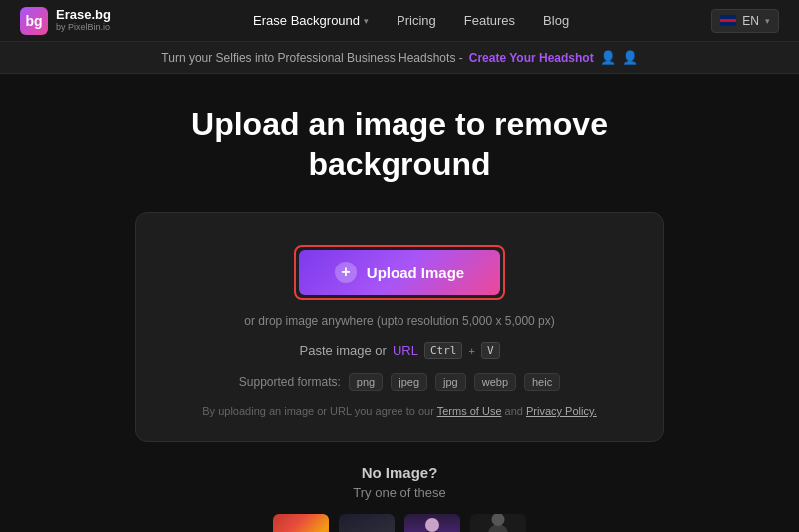 Image resolution: width=799 pixels, height=532 pixels. What do you see at coordinates (495, 382) in the screenshot?
I see `format-webp: webp` at bounding box center [495, 382].